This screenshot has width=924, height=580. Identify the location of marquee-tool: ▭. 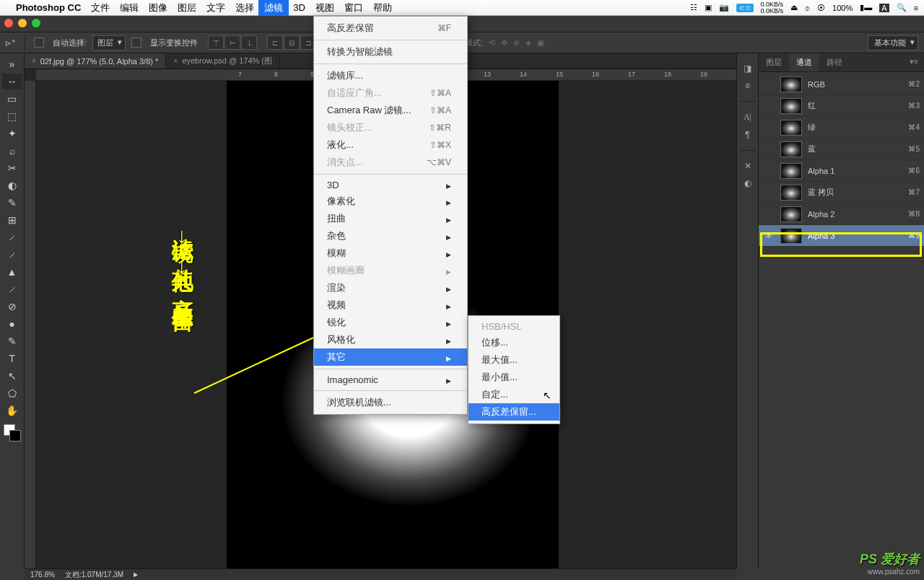
(12, 99).